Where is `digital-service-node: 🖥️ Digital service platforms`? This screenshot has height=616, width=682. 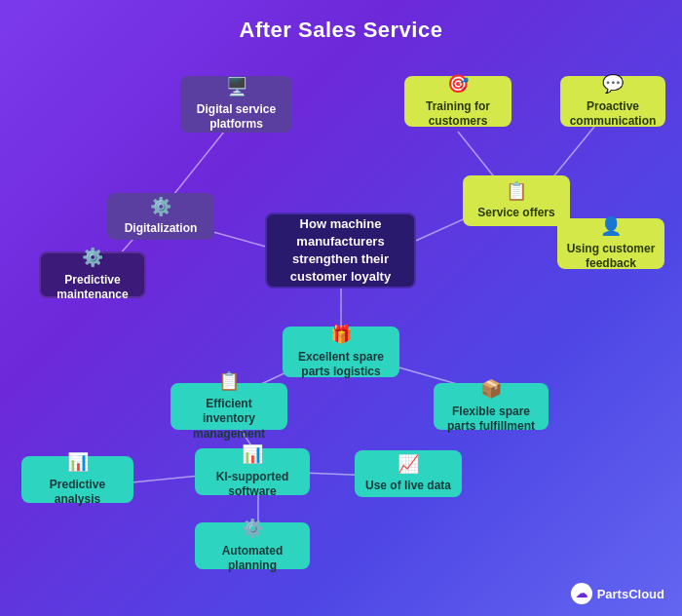
digital-service-node: 🖥️ Digital service platforms is located at coordinates (236, 104).